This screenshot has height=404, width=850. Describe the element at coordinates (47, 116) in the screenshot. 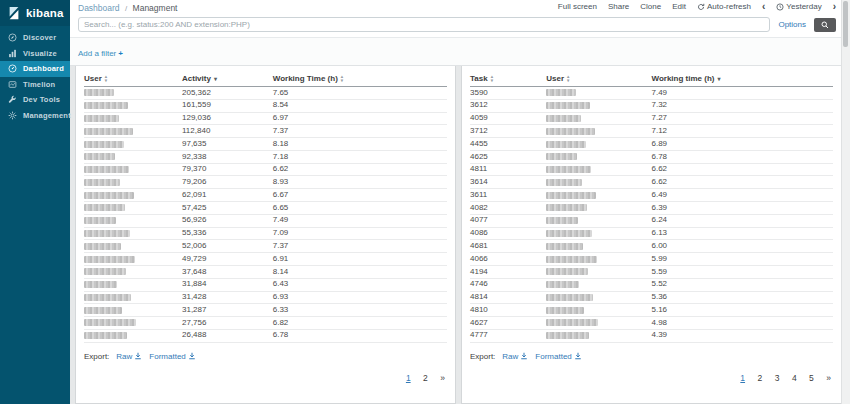

I see `sidebar-item-label: Management` at that location.